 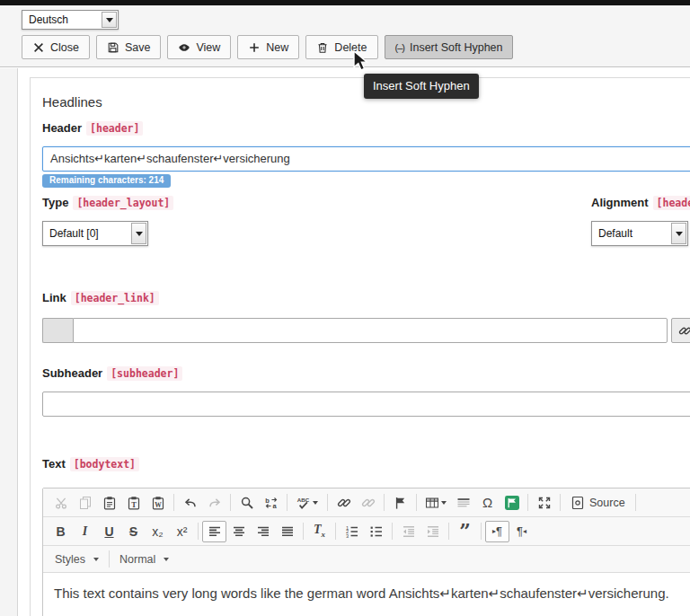 What do you see at coordinates (129, 47) in the screenshot?
I see `save-button: Save` at bounding box center [129, 47].